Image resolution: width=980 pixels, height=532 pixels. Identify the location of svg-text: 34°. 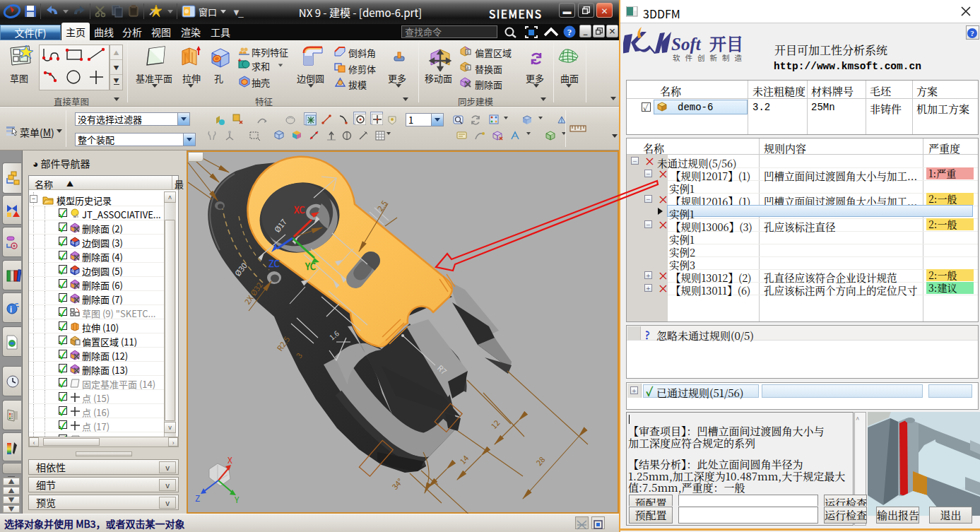
(397, 483).